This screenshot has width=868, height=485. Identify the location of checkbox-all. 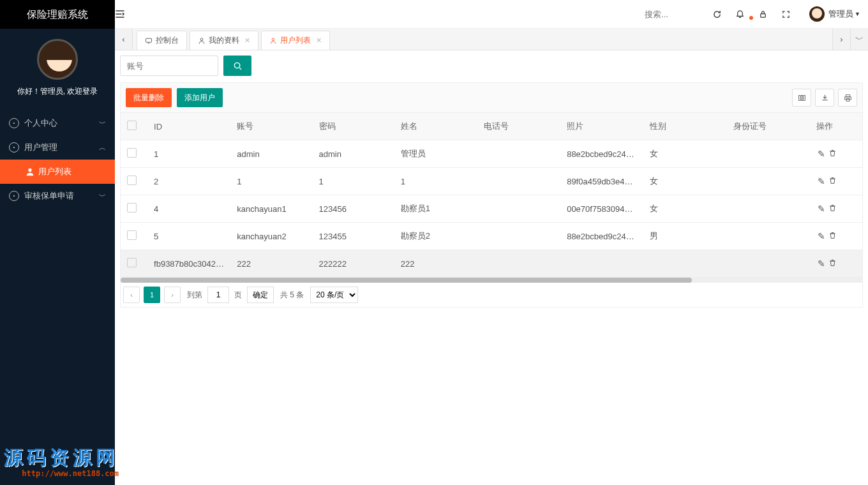
(131, 125).